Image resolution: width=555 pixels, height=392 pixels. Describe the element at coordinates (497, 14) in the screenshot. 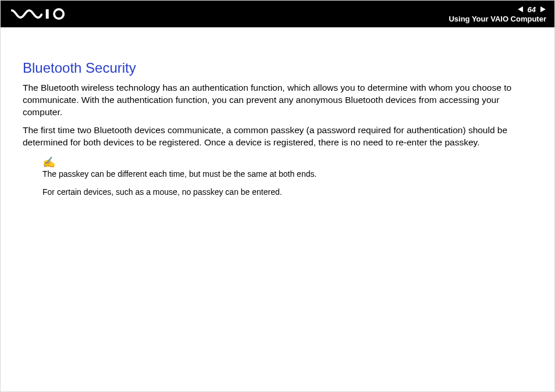

I see `header-right: 64 Using Your VAIO Computer` at that location.